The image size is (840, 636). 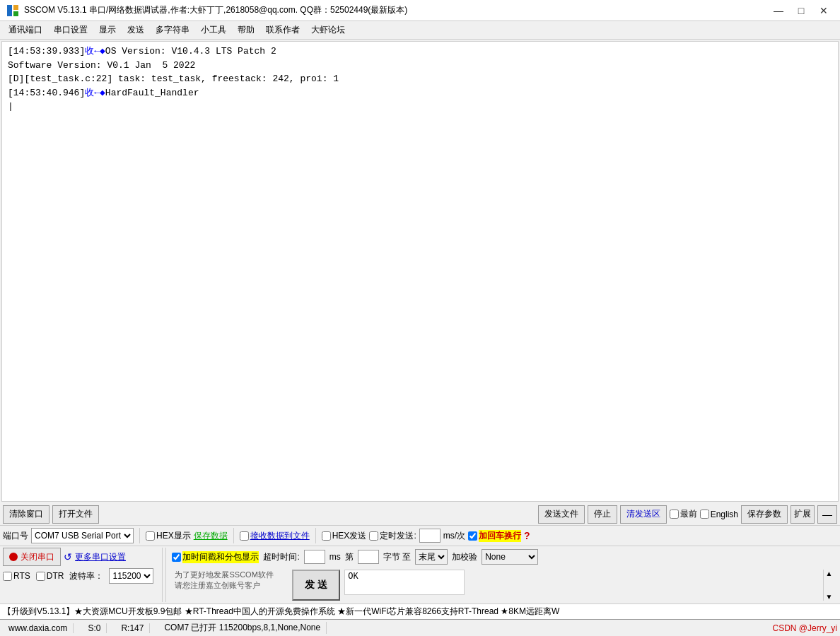 I want to click on save-data-btn: 保存数据, so click(x=211, y=536).